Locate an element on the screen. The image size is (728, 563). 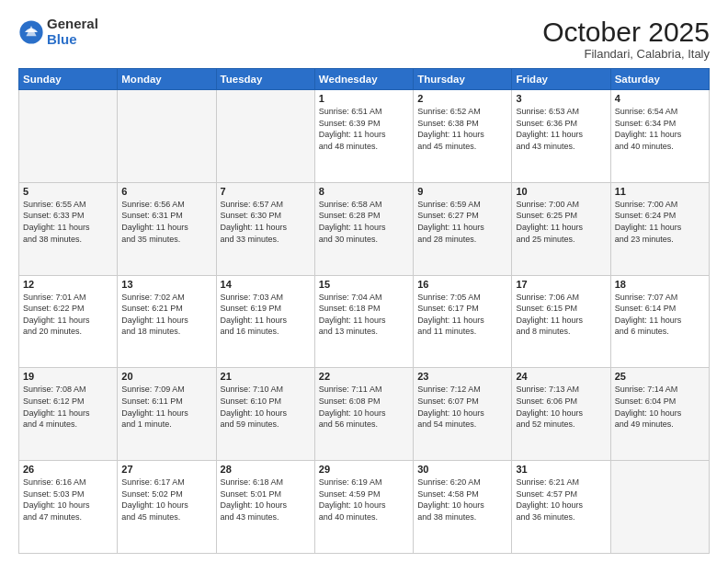
day-number: 25 is located at coordinates (660, 376).